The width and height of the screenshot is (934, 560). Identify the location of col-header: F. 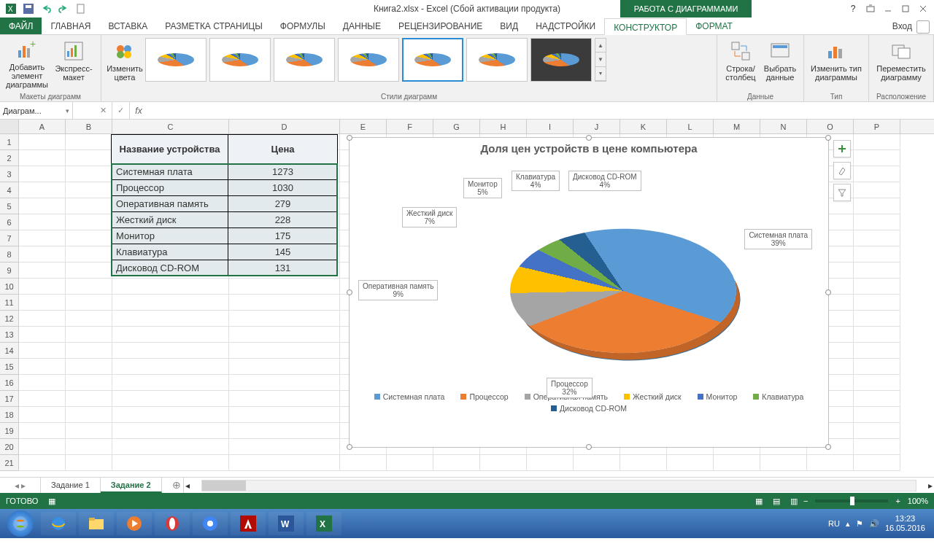
(410, 127).